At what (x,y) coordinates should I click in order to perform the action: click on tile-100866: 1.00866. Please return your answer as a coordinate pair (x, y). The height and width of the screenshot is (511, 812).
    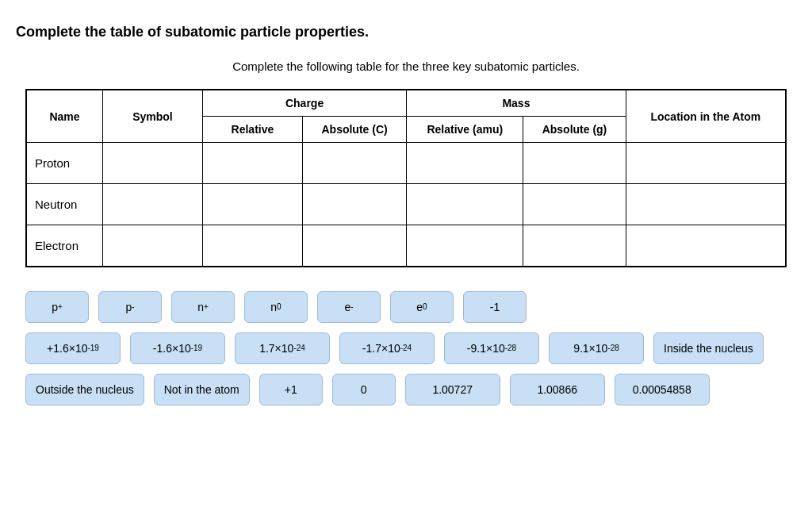
    Looking at the image, I should click on (557, 390).